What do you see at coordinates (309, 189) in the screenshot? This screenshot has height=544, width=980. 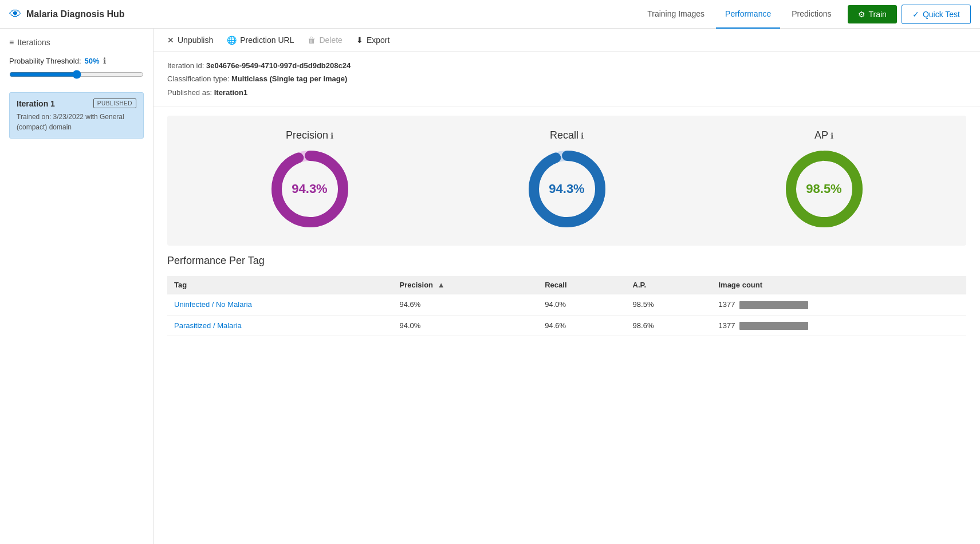 I see `precision-value: 94.3%` at bounding box center [309, 189].